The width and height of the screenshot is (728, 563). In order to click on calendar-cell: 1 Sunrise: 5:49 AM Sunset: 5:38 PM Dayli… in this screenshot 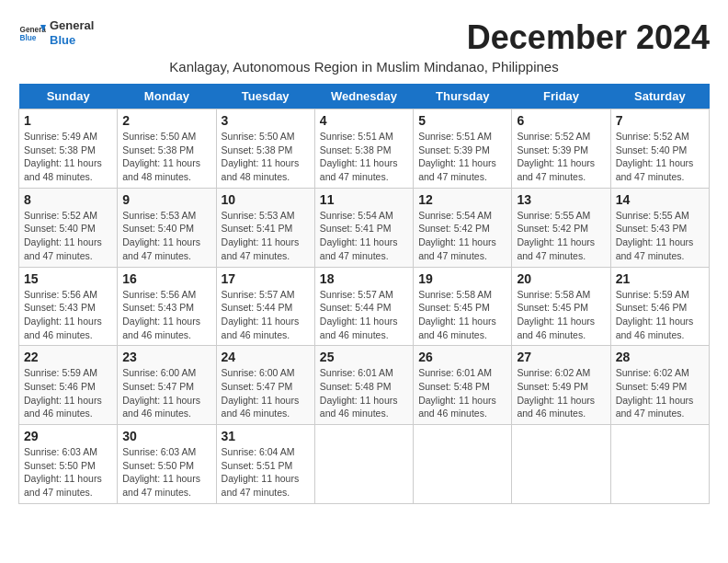, I will do `click(68, 149)`.